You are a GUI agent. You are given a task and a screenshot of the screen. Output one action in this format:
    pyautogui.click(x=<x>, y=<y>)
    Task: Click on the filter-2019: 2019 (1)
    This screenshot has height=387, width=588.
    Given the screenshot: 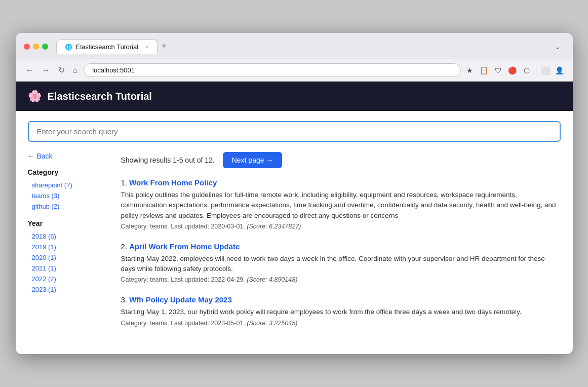 What is the action you would take?
    pyautogui.click(x=68, y=247)
    